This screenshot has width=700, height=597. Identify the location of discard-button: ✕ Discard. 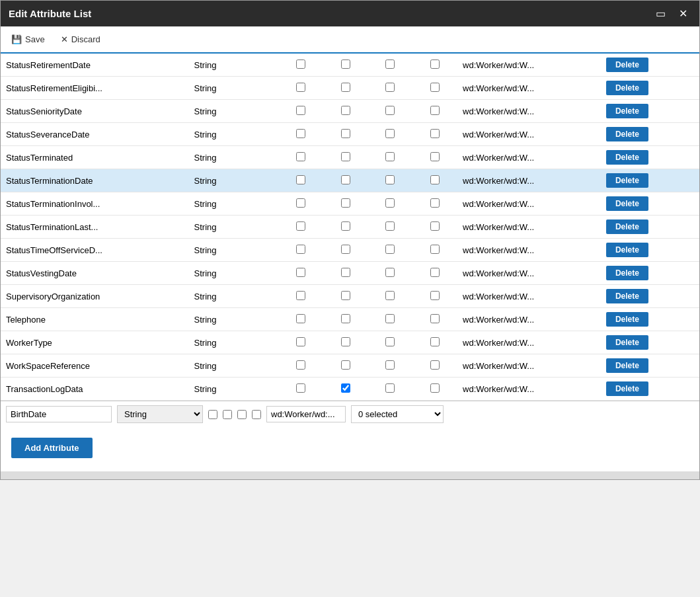
(81, 40).